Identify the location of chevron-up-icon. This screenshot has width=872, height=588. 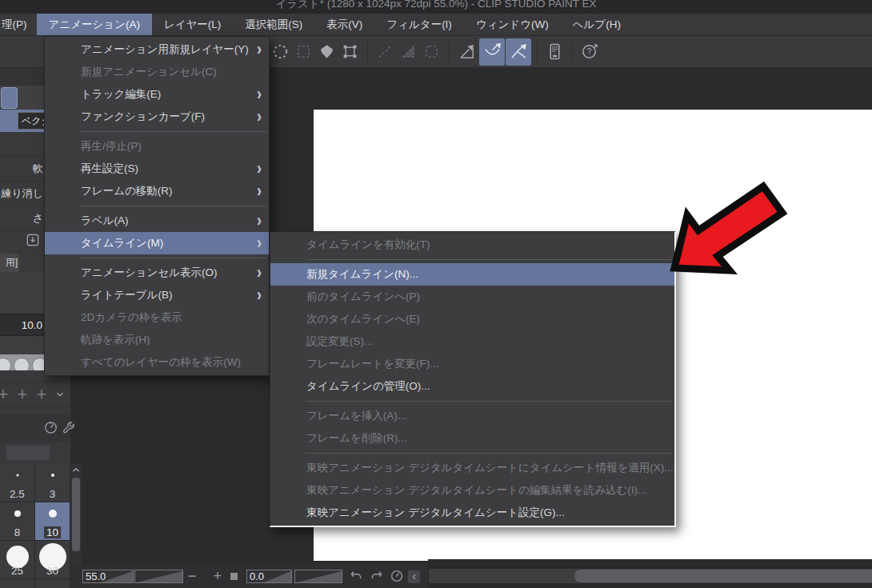
(76, 470).